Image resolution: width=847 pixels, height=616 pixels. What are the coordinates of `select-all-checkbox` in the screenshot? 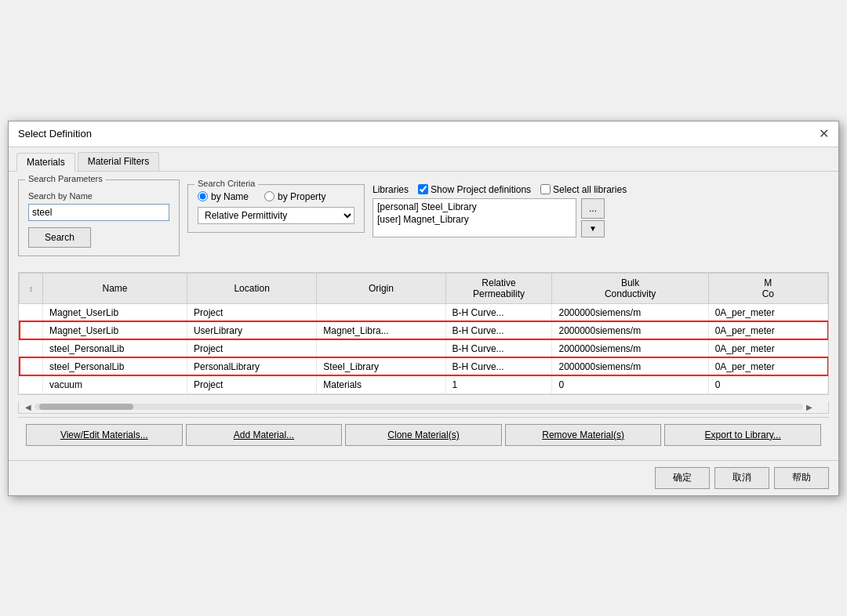 It's located at (546, 190).